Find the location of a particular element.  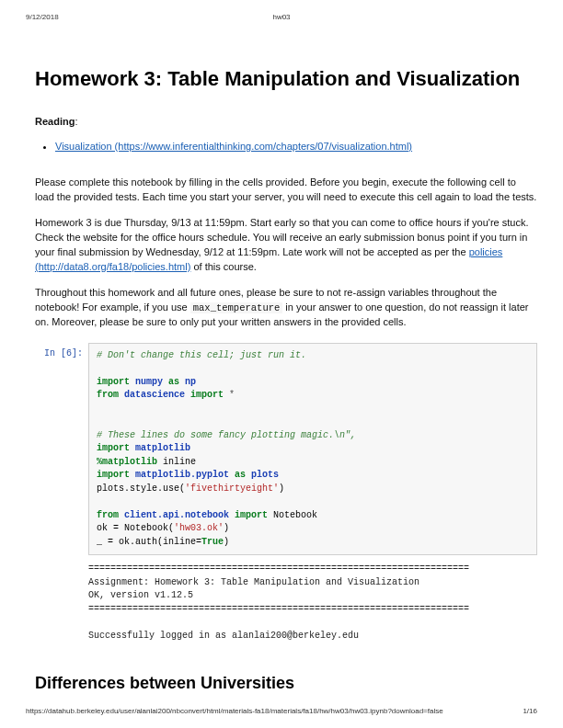

intro-paragraph-3: Throughout this homework and all future … is located at coordinates (286, 308).